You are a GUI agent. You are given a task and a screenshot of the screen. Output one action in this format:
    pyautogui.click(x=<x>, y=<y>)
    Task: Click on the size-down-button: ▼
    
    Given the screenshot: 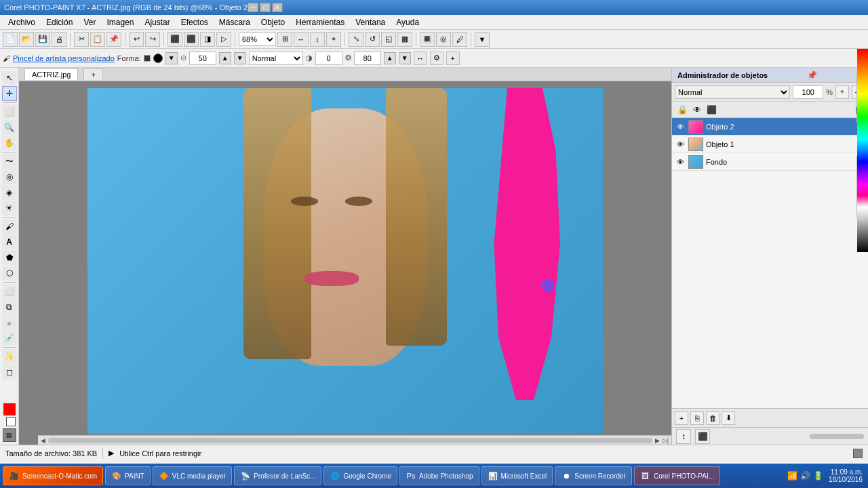 What is the action you would take?
    pyautogui.click(x=240, y=58)
    